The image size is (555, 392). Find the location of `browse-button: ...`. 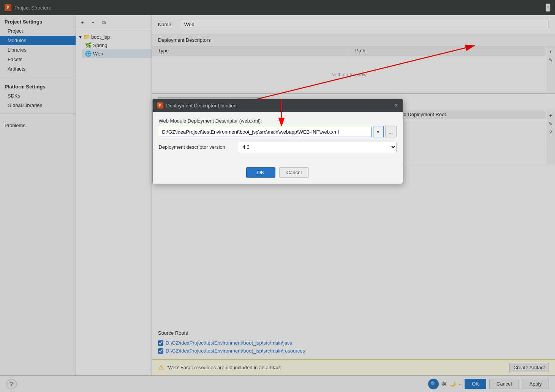

browse-button: ... is located at coordinates (391, 132).